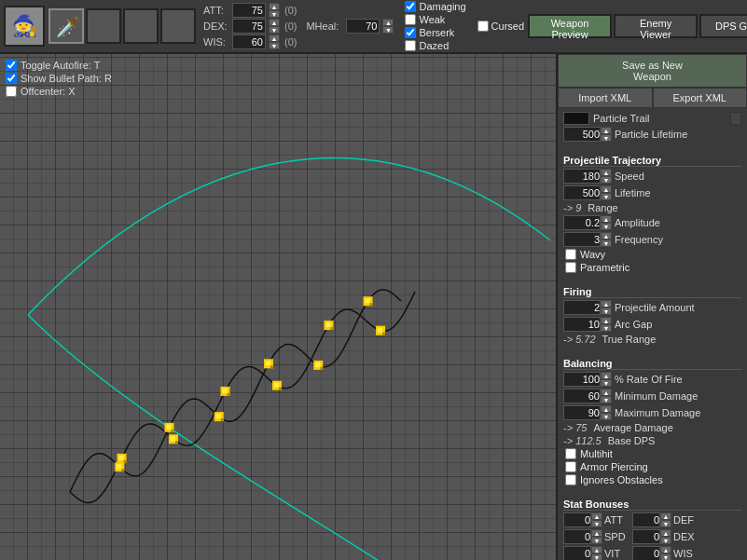  What do you see at coordinates (656, 26) in the screenshot?
I see `enemy-viewer-btn: Enemy Viewer` at bounding box center [656, 26].